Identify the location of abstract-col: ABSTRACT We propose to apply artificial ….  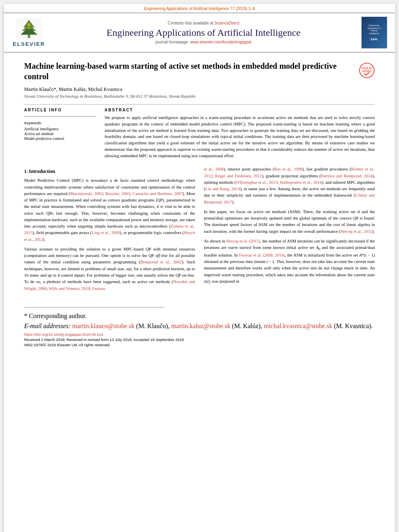
(240, 134).